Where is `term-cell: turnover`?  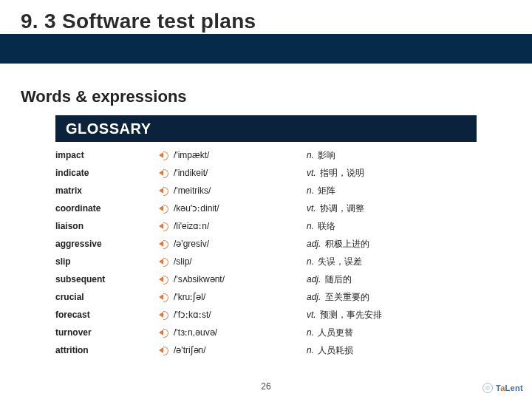
term-cell: turnover is located at coordinates (107, 332).